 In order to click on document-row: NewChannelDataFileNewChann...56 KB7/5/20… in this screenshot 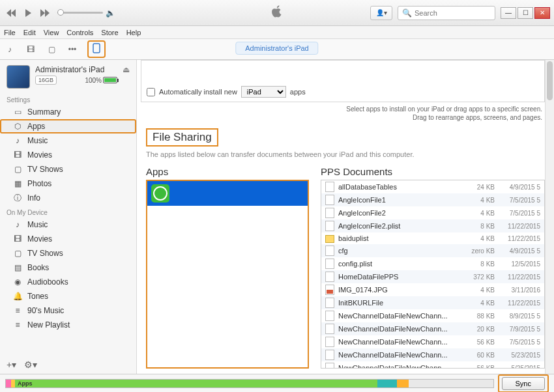, I will do `click(433, 342)`.